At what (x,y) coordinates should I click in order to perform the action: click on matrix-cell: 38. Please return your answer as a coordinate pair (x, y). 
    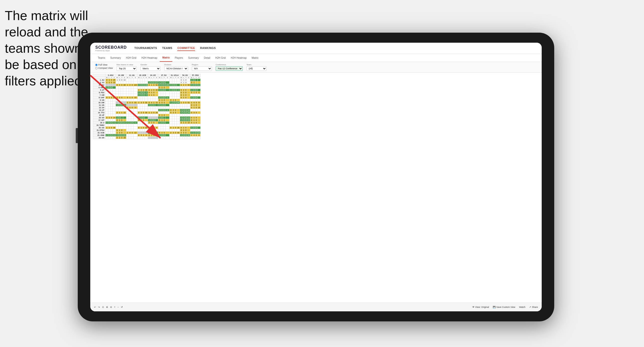
    Looking at the image, I should click on (114, 128).